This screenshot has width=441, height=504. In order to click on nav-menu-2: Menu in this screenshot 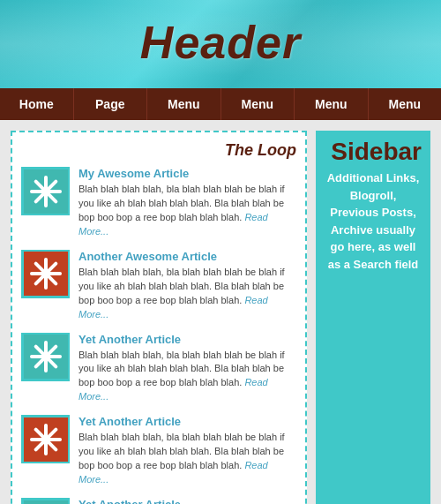, I will do `click(258, 104)`.